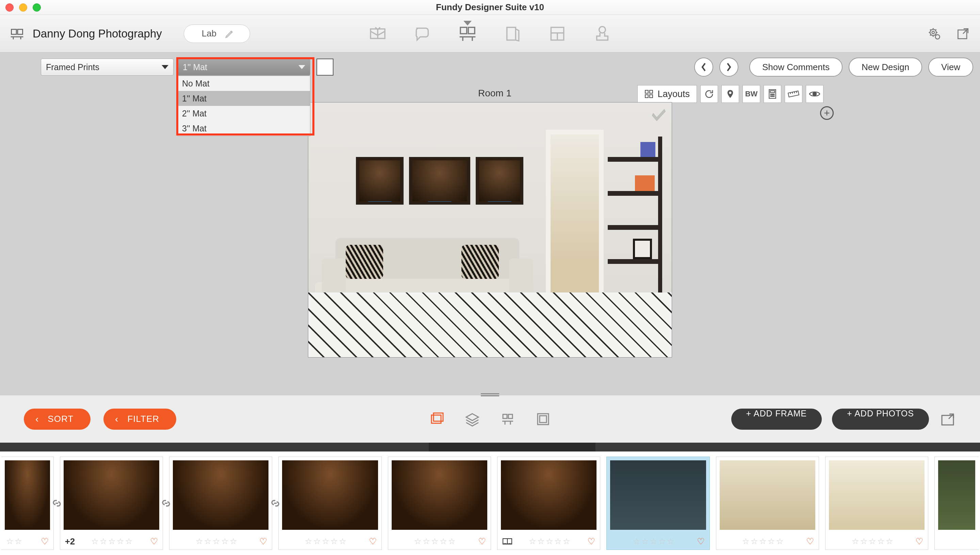 The height and width of the screenshot is (555, 980). I want to click on layout-mode-icon, so click(557, 34).